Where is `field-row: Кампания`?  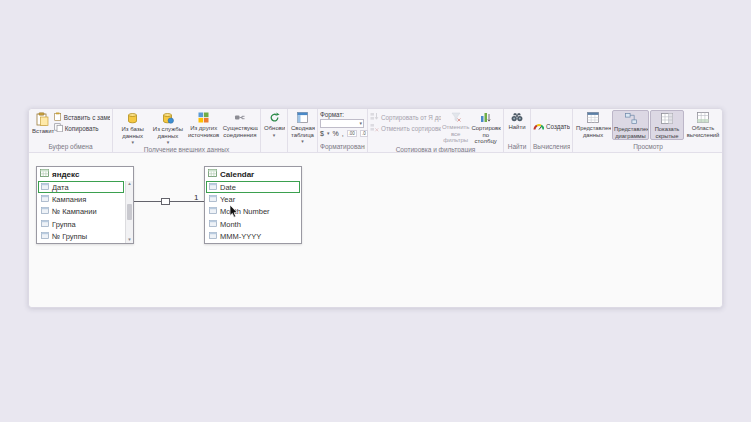
field-row: Кампания is located at coordinates (81, 199).